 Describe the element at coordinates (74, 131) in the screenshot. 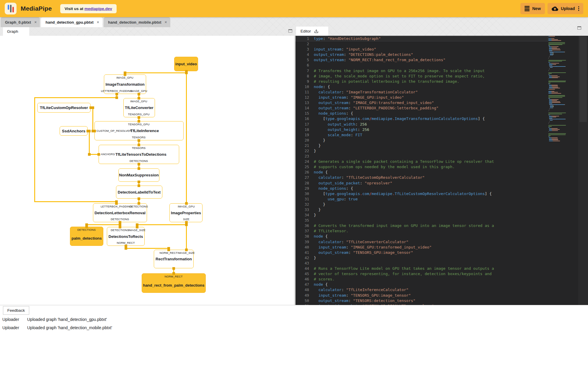

I see `graph-node-ssd_anchors: SsdAnchors` at that location.